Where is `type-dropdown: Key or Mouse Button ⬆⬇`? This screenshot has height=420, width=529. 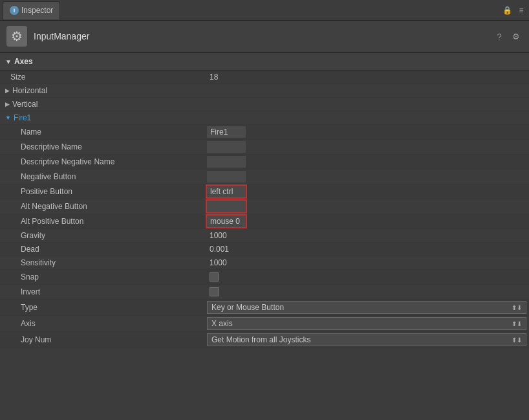 type-dropdown: Key or Mouse Button ⬆⬇ is located at coordinates (367, 307).